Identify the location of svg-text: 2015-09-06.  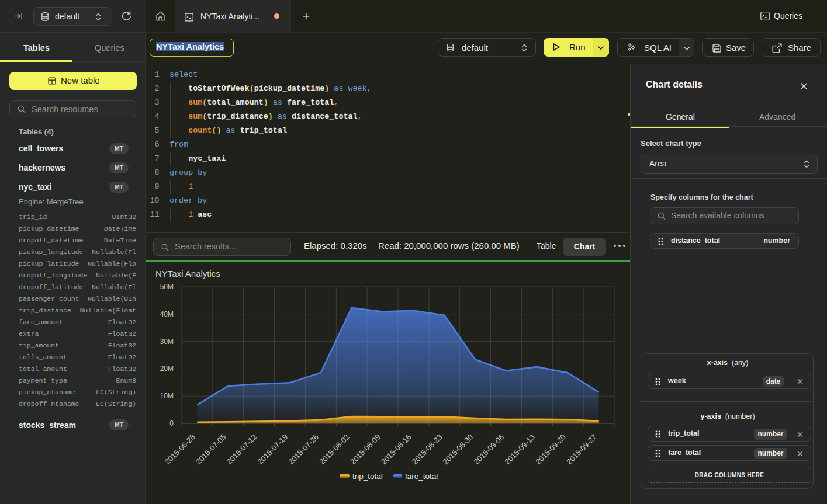
(489, 450).